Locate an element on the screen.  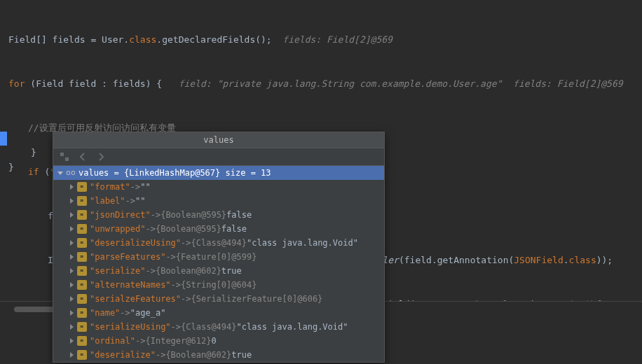
tree-row: ≡"label" -> "" is located at coordinates (219, 201).